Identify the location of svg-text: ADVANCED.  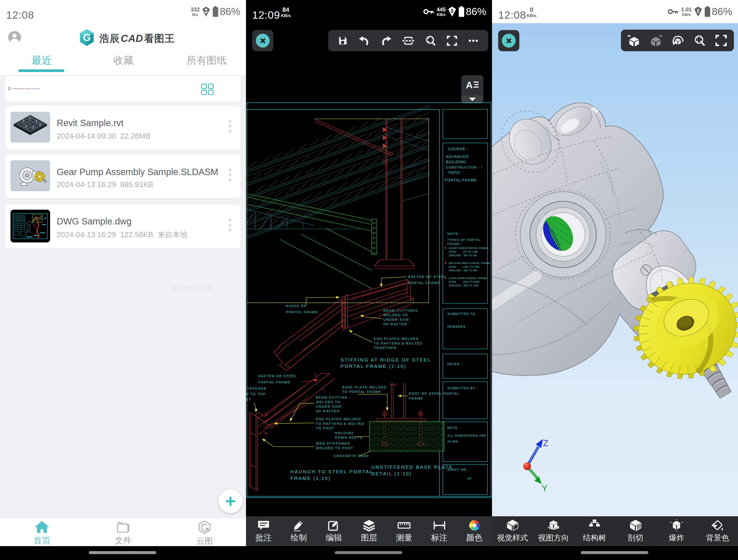
(458, 157).